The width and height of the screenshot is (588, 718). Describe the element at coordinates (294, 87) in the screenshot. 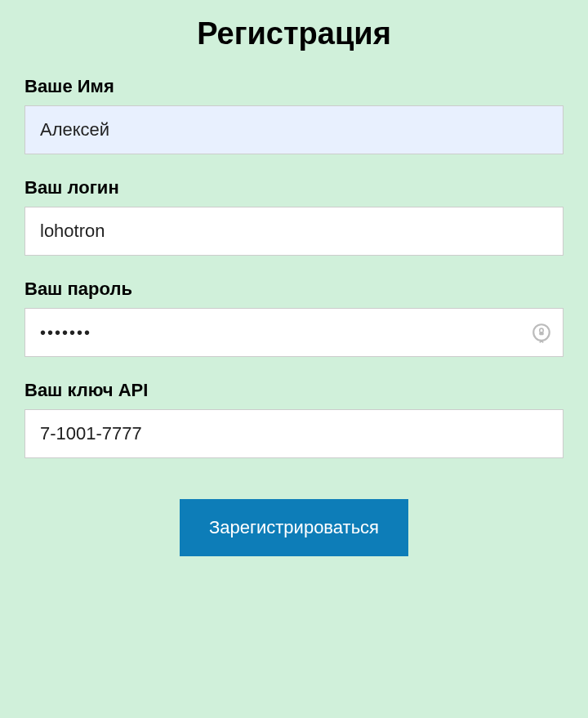

I see `name-label: Ваше Имя` at that location.